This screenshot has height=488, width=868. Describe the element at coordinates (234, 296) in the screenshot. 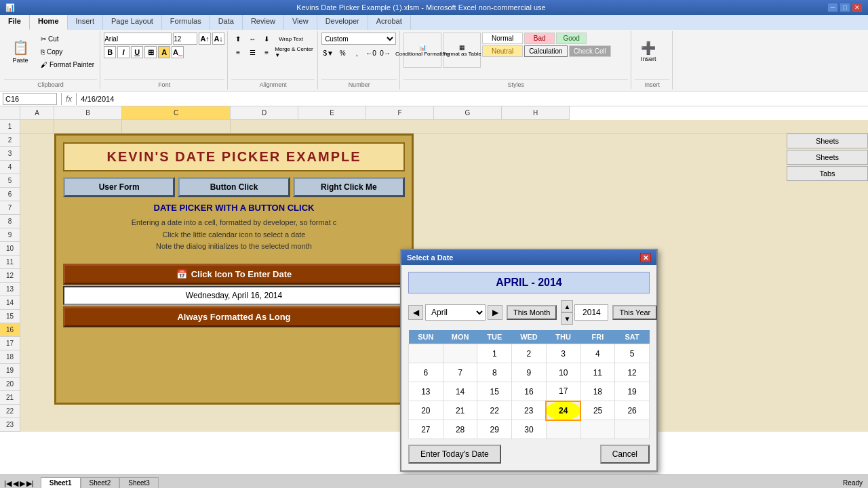

I see `date-input-field: Wednesday, April 16, 2014` at that location.